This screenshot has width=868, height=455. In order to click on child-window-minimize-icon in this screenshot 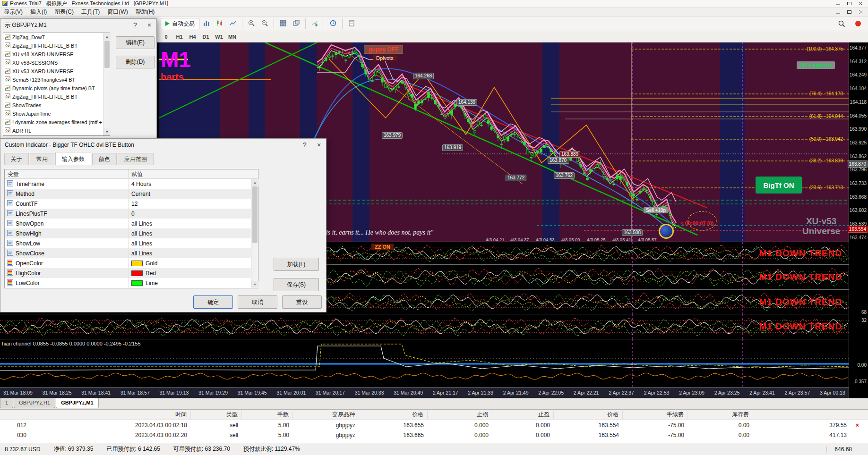, I will do `click(838, 12)`.